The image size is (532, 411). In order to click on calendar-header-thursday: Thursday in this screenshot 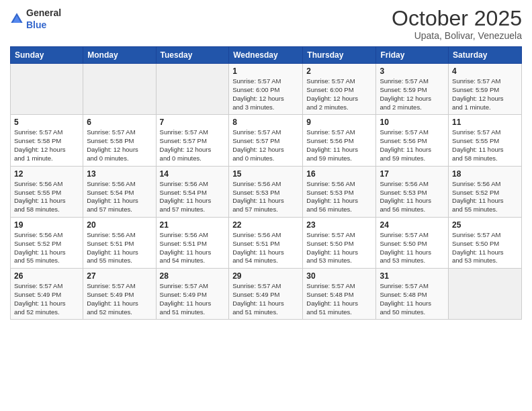, I will do `click(340, 55)`.